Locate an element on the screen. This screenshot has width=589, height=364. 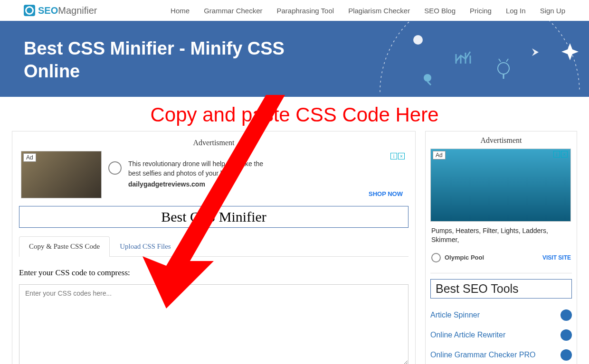
ad-domain: dailygadgetreviews.com is located at coordinates (267, 185).